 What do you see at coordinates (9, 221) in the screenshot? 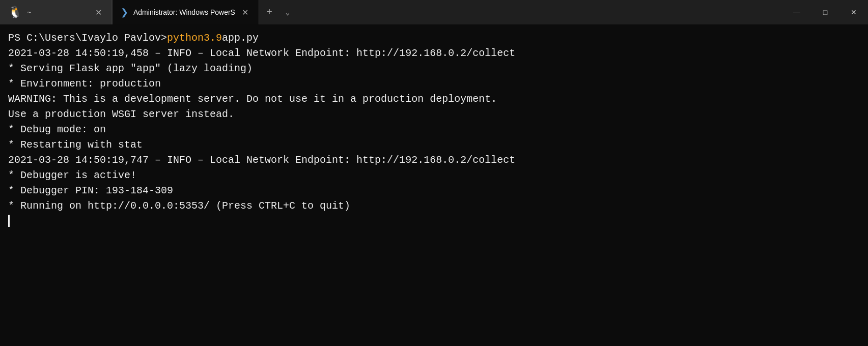
I see `terminal-cursor` at bounding box center [9, 221].